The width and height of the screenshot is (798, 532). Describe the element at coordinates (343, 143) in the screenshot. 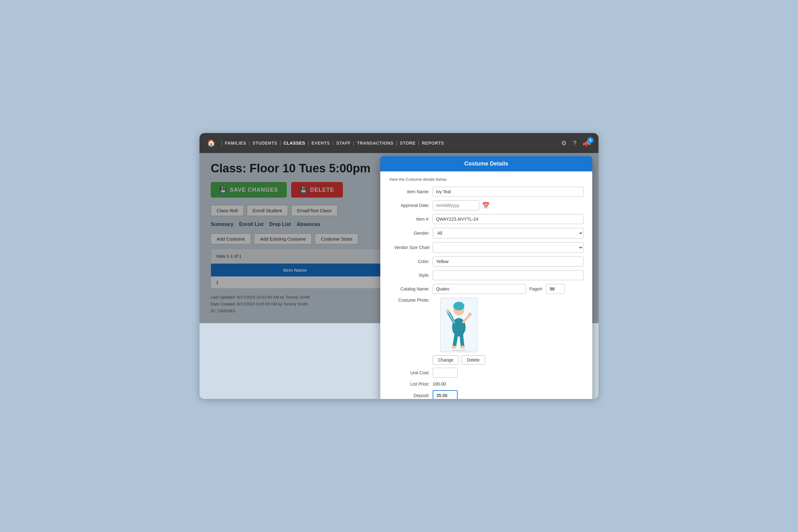

I see `nav-link-staff: STAFF` at that location.